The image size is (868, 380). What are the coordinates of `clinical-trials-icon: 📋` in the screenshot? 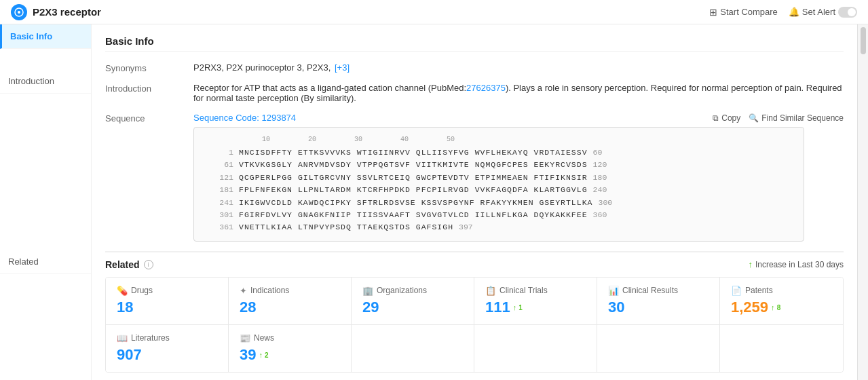 It's located at (491, 290).